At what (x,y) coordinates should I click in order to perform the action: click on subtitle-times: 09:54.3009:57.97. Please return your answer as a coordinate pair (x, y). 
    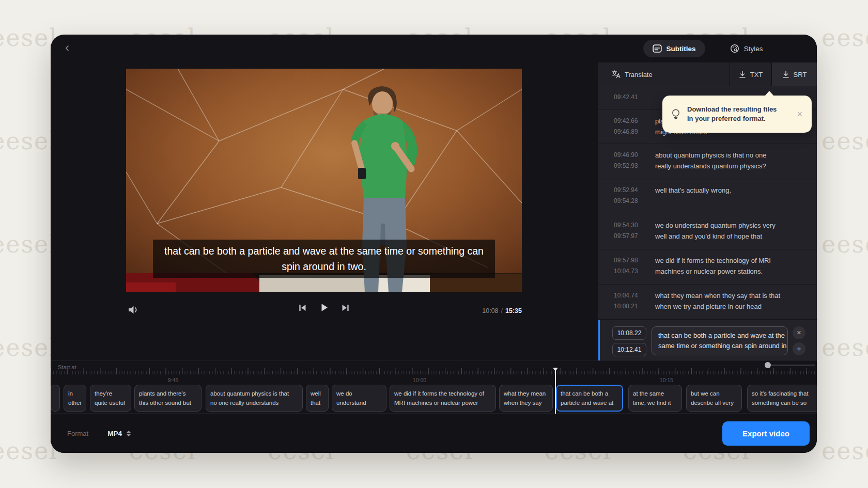
    Looking at the image, I should click on (634, 234).